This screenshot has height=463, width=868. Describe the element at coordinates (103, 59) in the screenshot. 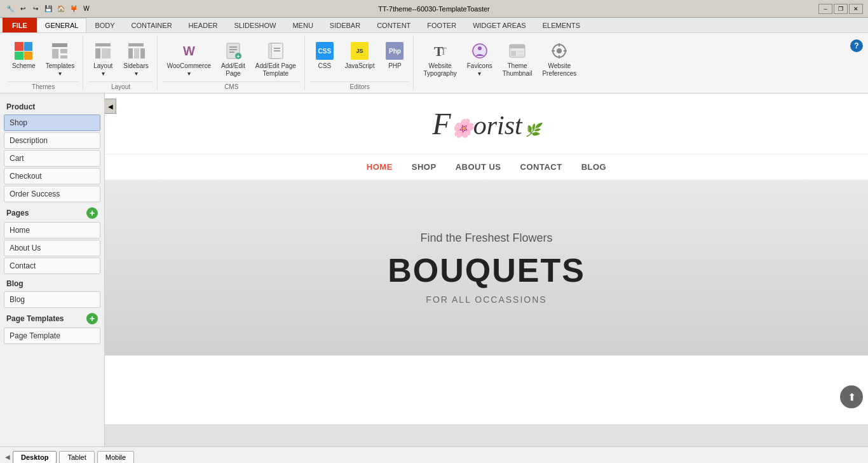

I see `layout-button: Layout▾` at that location.